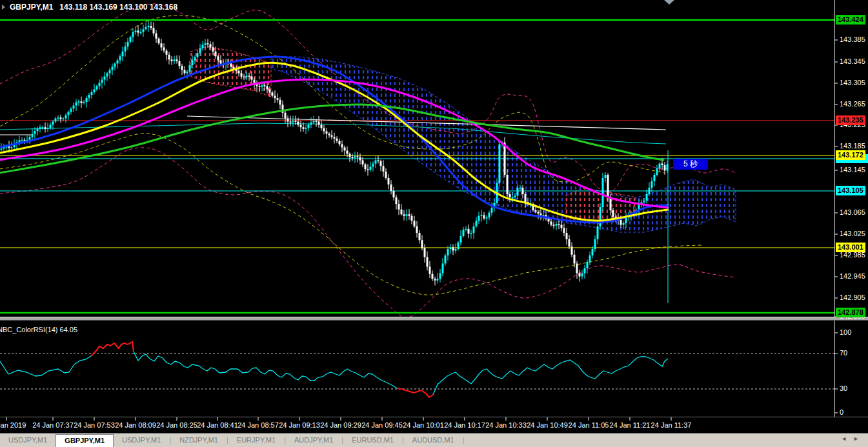 This screenshot has height=447, width=868. I want to click on time-axis-label: 24 Jan 10:17, so click(465, 425).